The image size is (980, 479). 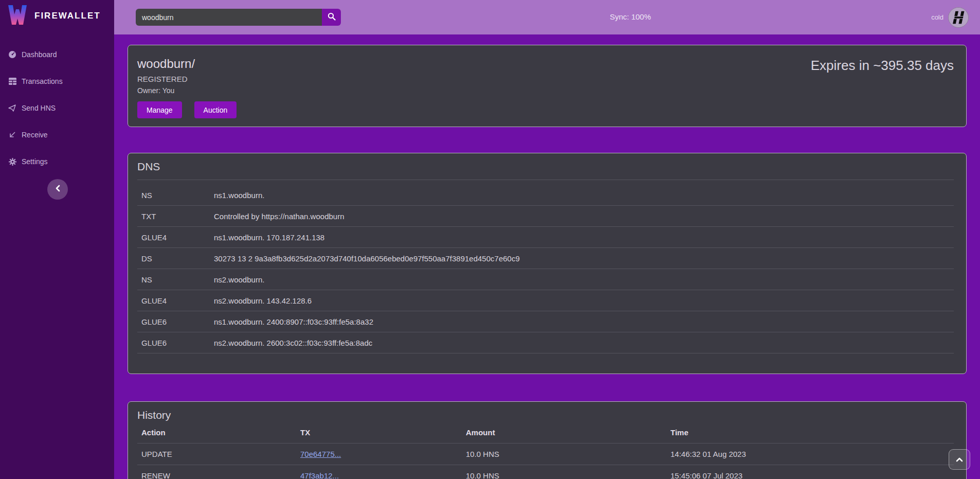 I want to click on sidebar-item-label: Settings, so click(x=35, y=162).